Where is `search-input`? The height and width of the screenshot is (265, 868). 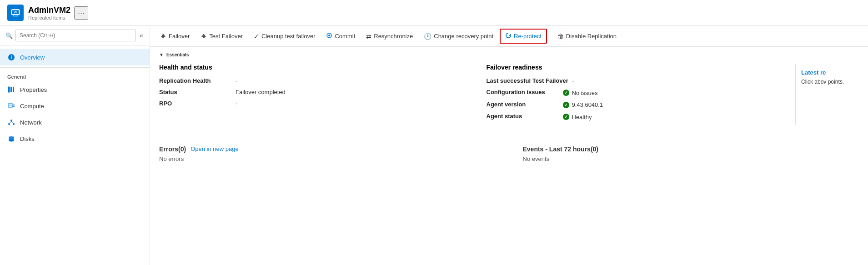
search-input is located at coordinates (75, 35).